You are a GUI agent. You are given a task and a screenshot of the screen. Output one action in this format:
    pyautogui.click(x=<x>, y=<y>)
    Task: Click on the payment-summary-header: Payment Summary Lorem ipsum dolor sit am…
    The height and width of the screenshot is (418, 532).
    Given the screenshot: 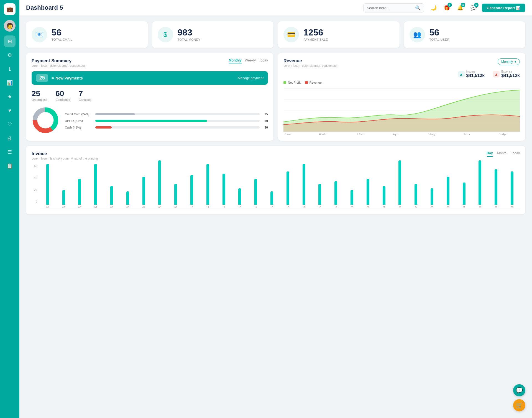 What is the action you would take?
    pyautogui.click(x=150, y=63)
    